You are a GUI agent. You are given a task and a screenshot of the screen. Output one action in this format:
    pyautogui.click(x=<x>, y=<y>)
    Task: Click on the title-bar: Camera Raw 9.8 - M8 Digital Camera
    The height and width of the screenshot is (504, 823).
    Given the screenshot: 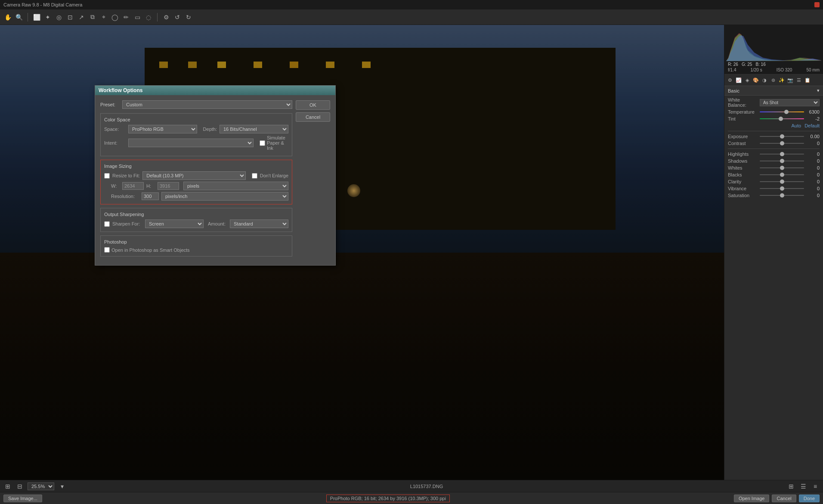 What is the action you would take?
    pyautogui.click(x=412, y=5)
    